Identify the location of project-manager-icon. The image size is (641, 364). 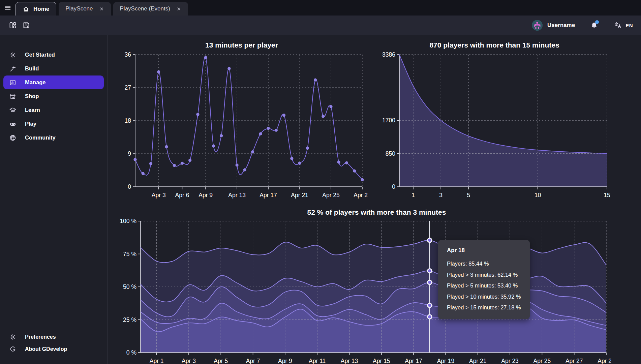
(13, 25).